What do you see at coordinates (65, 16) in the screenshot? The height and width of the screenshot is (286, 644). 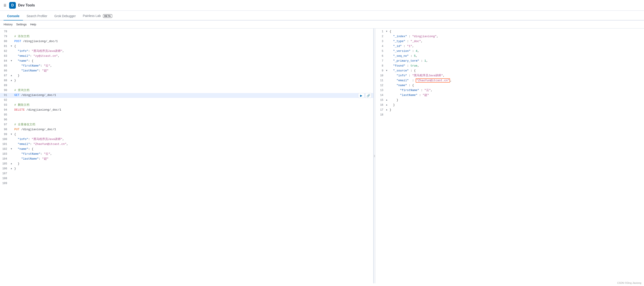 I see `tab-grok-debugger: Grok Debugger` at bounding box center [65, 16].